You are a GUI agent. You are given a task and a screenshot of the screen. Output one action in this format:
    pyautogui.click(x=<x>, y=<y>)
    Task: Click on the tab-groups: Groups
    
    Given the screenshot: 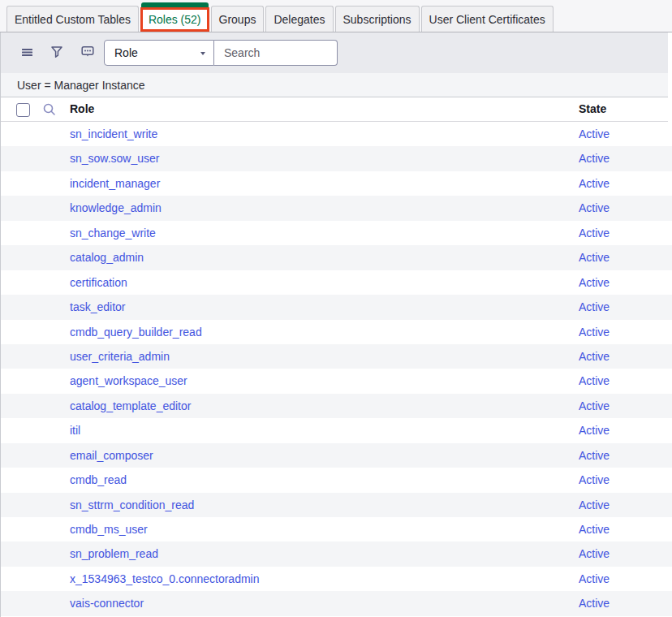 What is the action you would take?
    pyautogui.click(x=238, y=17)
    